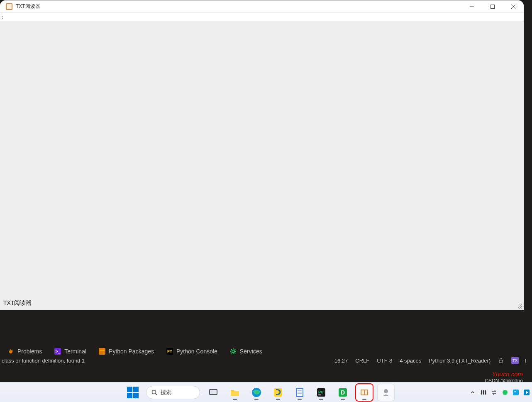 This screenshot has height=402, width=532. Describe the element at coordinates (266, 339) in the screenshot. I see `ide-panel: Problems >_ Terminal Python Packages PY …` at that location.